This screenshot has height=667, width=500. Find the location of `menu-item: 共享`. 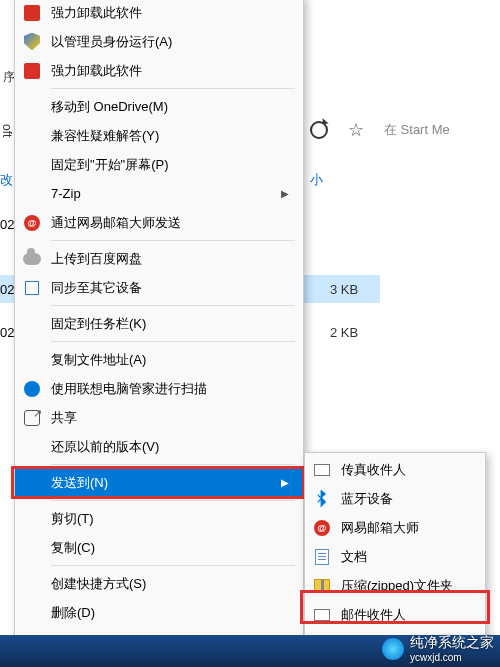

menu-item: 共享 is located at coordinates (159, 418).